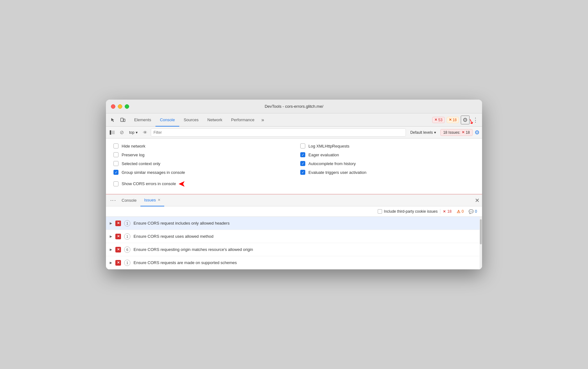  What do you see at coordinates (294, 120) in the screenshot?
I see `main-tabs-bar: Elements Console Sources Network Perform…` at bounding box center [294, 120].